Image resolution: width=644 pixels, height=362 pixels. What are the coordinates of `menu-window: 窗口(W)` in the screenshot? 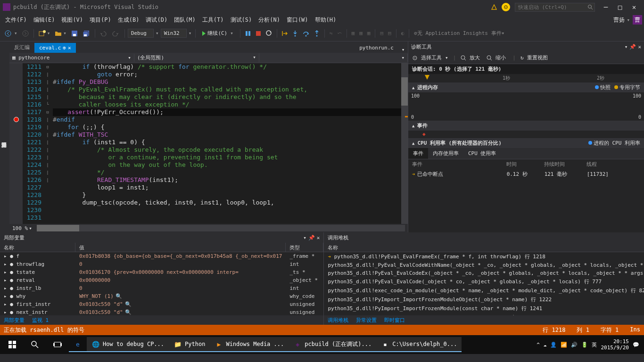 It's located at (297, 20).